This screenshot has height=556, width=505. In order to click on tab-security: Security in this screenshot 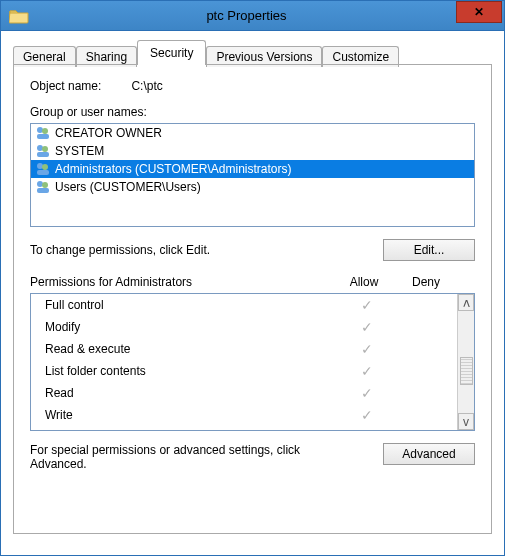, I will do `click(172, 52)`.